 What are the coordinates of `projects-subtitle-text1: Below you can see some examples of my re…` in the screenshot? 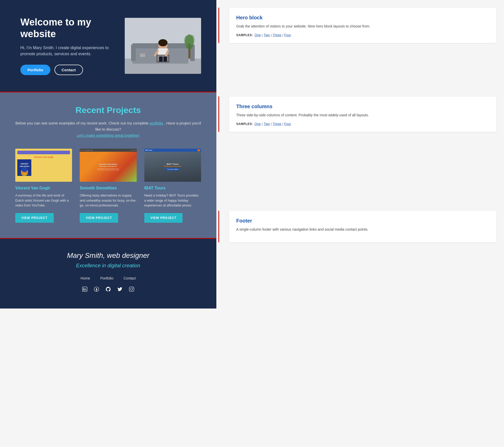 It's located at (82, 123).